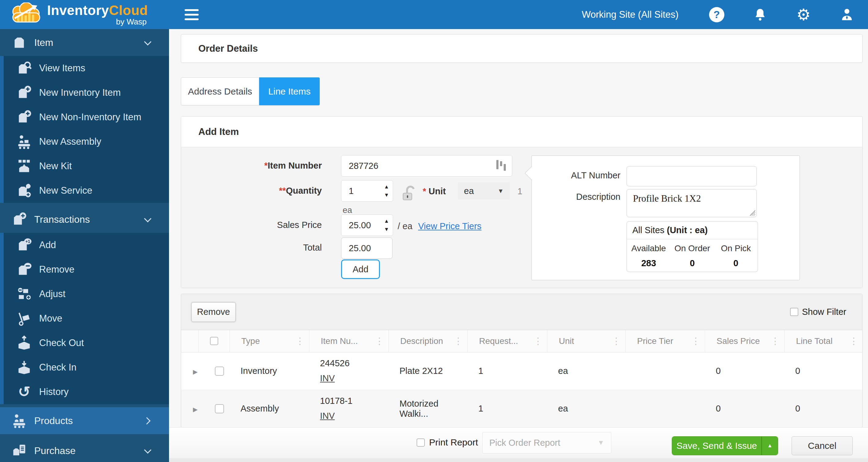 The height and width of the screenshot is (462, 868). I want to click on unit-dropdown: ea ▼, so click(484, 191).